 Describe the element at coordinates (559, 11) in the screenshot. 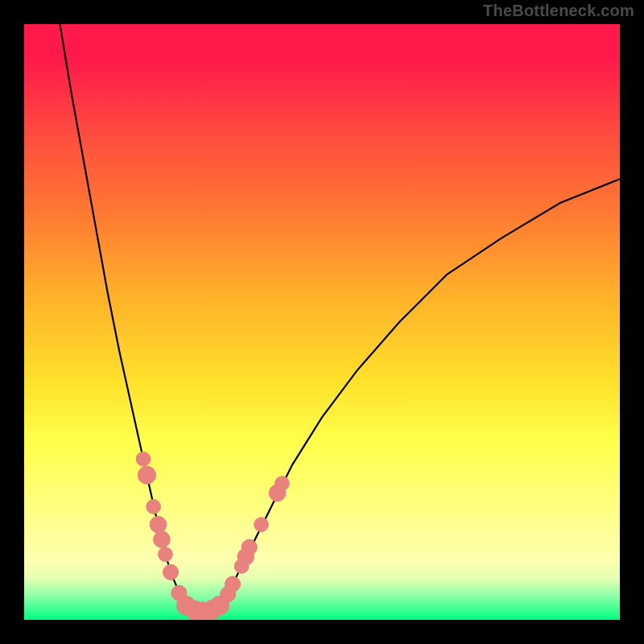

I see `watermark-text: TheBottleneck.com` at that location.